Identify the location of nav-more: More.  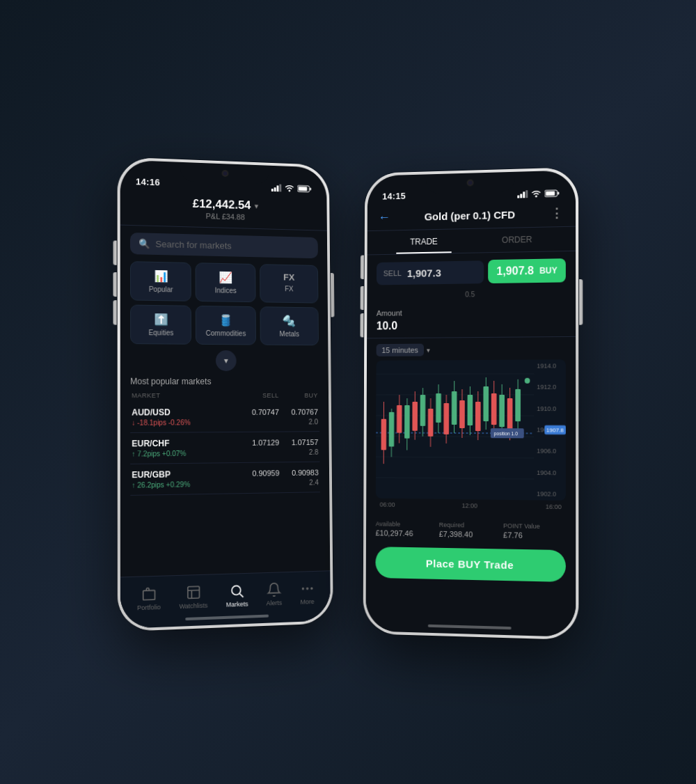
(308, 593).